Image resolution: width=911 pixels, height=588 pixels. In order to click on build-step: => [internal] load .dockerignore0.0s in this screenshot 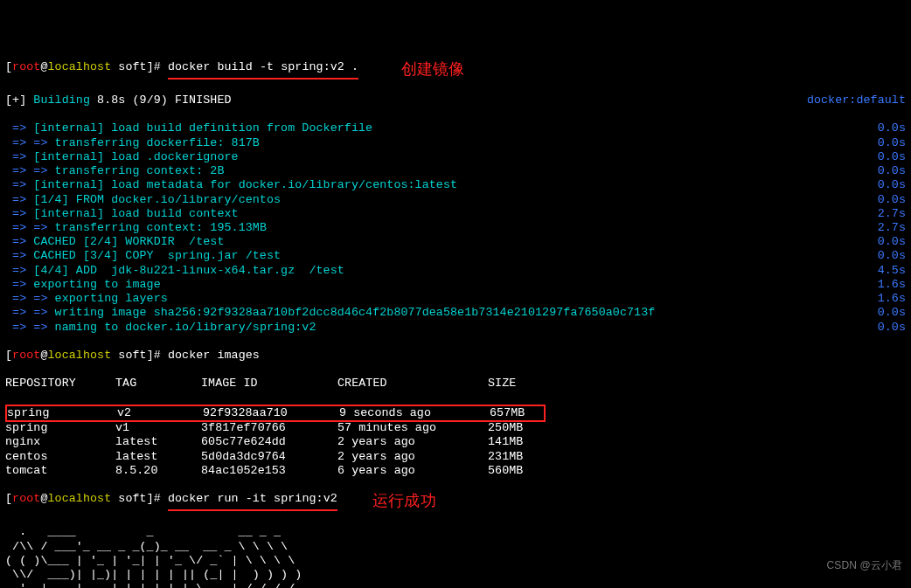, I will do `click(456, 157)`.